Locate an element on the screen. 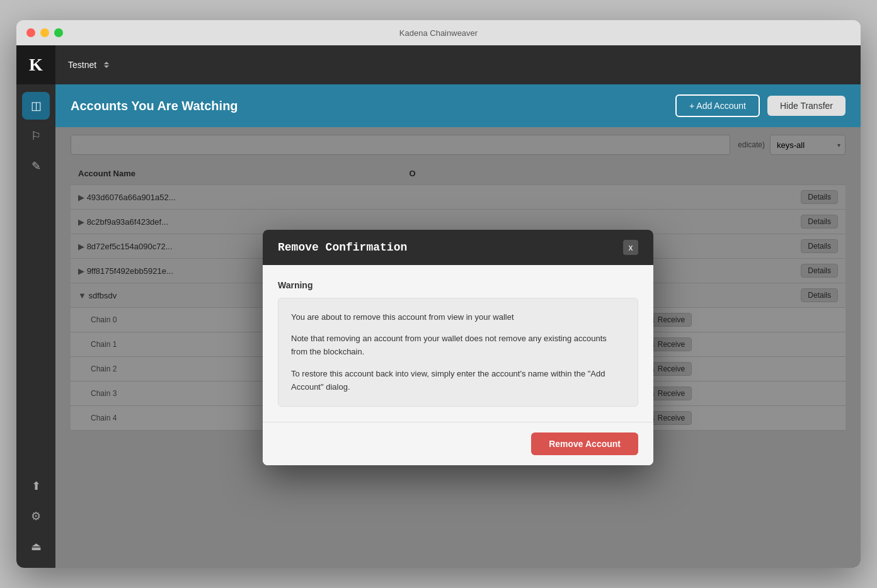  sidebar-nav: ◫ ⚐ ✎ is located at coordinates (36, 278).